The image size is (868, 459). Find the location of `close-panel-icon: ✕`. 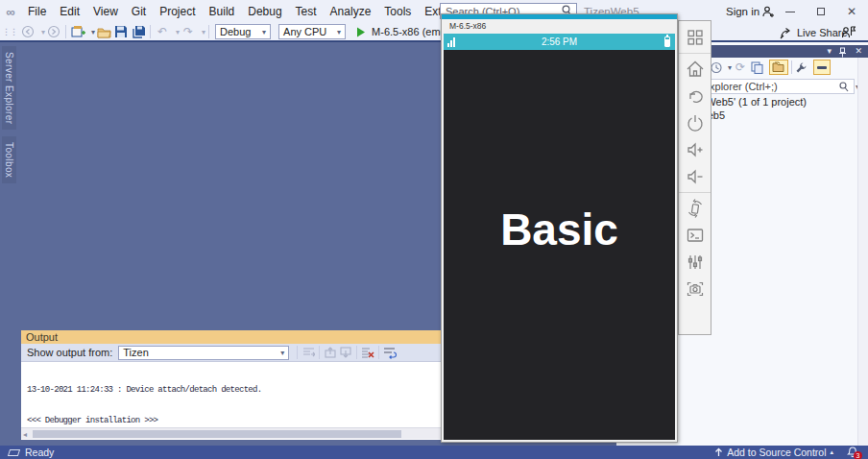

close-panel-icon: ✕ is located at coordinates (858, 52).